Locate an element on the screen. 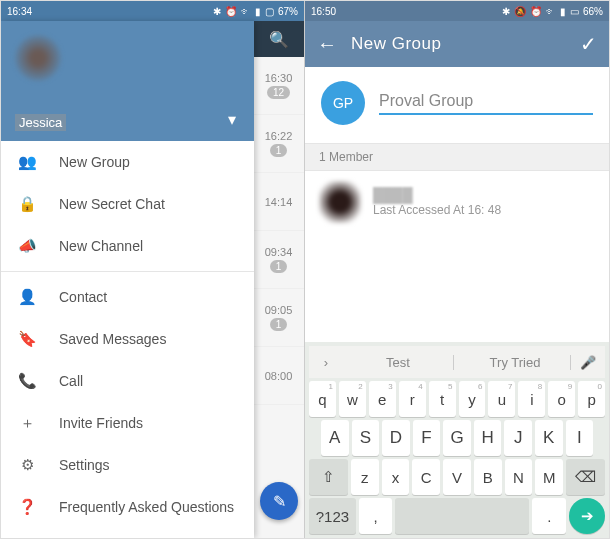  profile-avatar is located at coordinates (38, 58).